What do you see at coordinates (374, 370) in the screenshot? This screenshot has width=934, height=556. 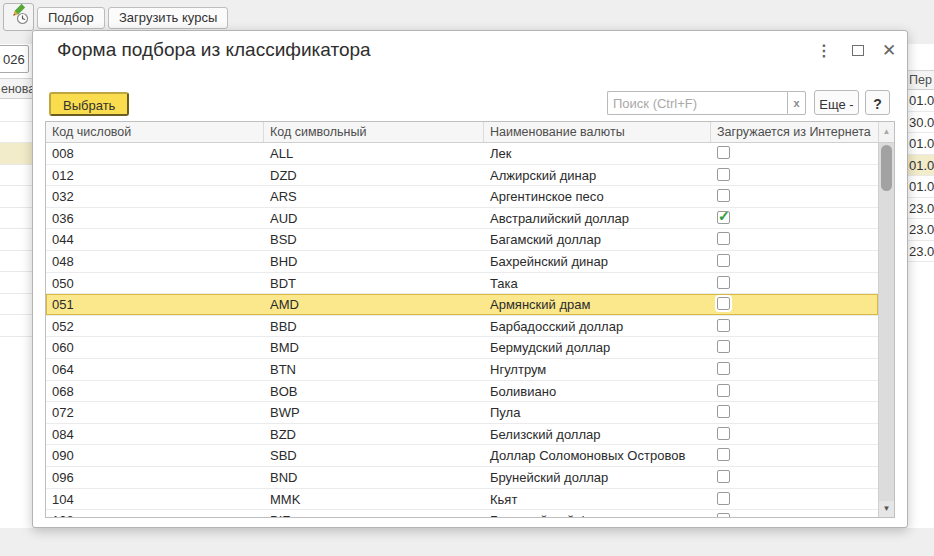 I see `cell-sym: BTN` at bounding box center [374, 370].